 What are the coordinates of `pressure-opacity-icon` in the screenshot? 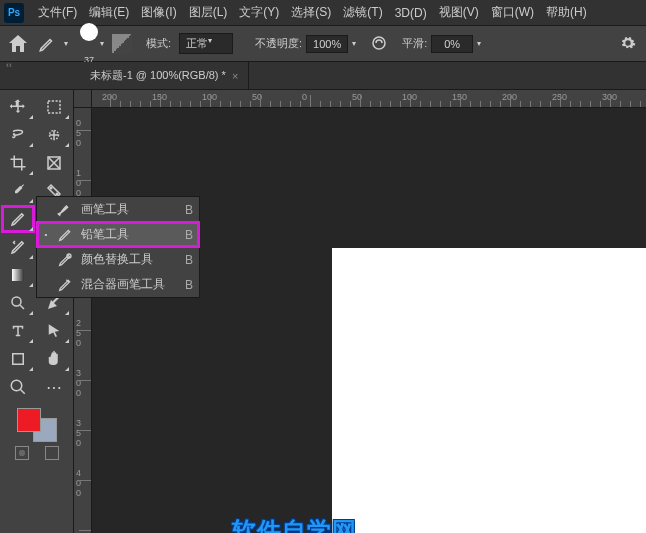 It's located at (379, 44).